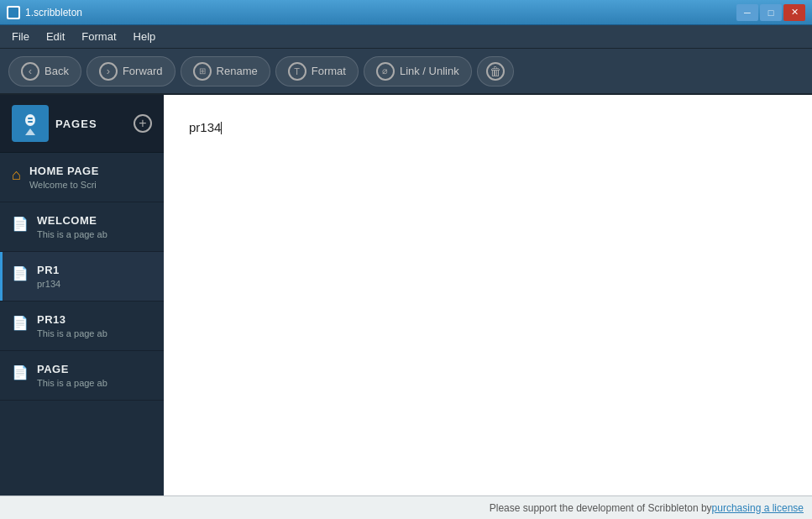  Describe the element at coordinates (225, 71) in the screenshot. I see `rename-button: ⊞ Rename` at that location.